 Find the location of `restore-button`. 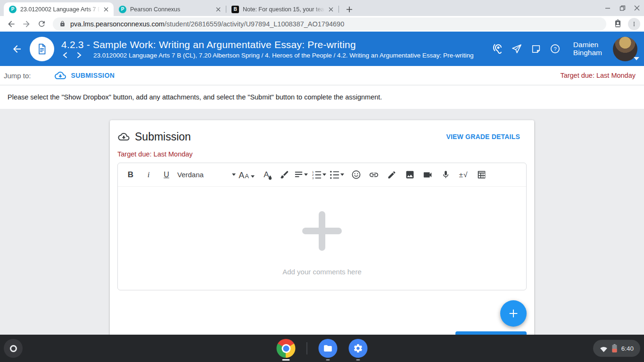

restore-button is located at coordinates (622, 8).